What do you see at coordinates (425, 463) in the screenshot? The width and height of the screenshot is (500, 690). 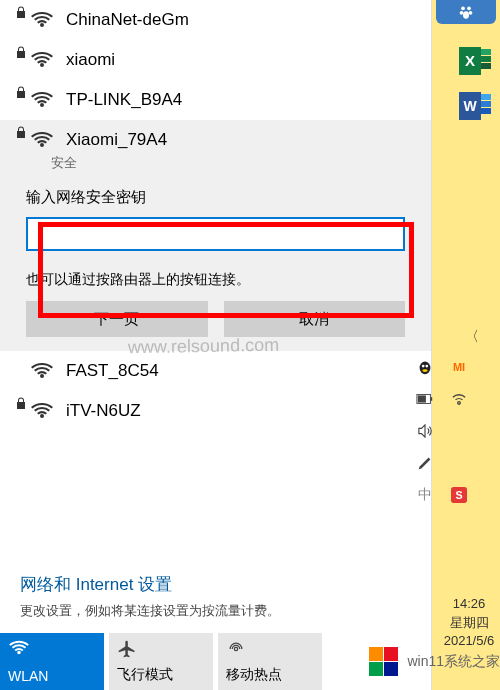 I see `pen-icon` at bounding box center [425, 463].